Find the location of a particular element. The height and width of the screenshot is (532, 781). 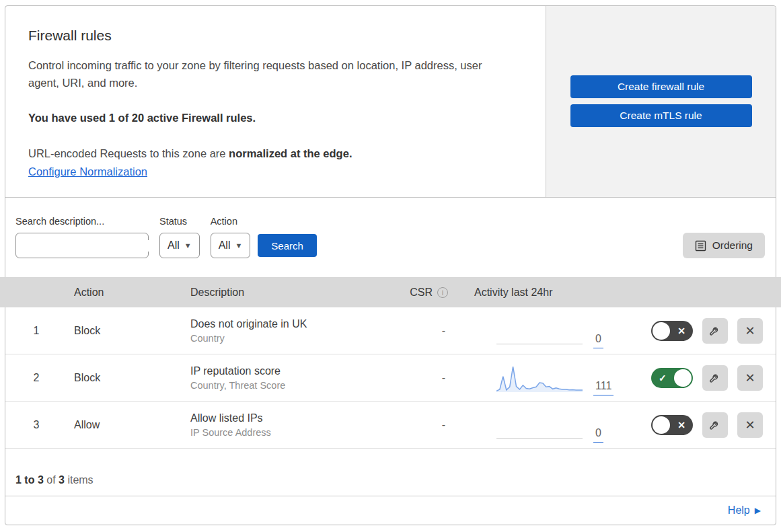

rule-criteria: Country, Threat Score is located at coordinates (295, 385).